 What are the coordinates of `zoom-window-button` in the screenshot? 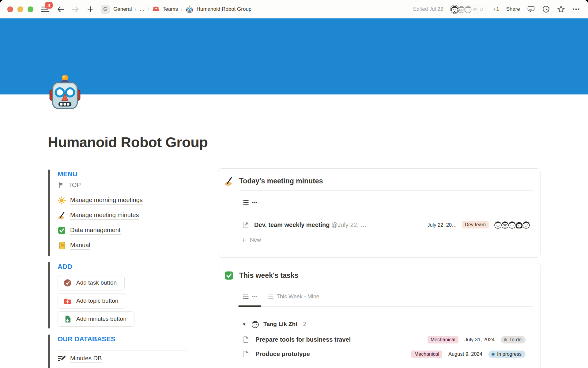 It's located at (31, 9).